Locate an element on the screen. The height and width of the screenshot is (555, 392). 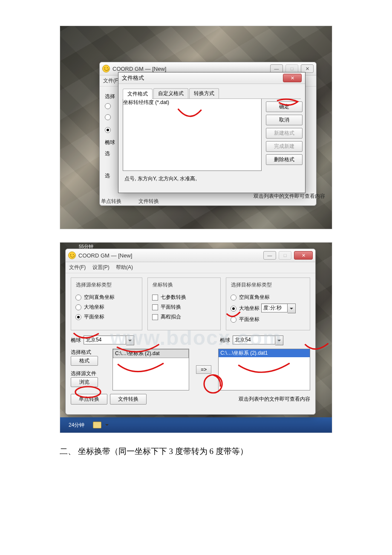
dialog-body: 坐标转经纬度 (*.dat) 确定 取消 新建格式 完成新建 删除格式 is located at coordinates (212, 137).